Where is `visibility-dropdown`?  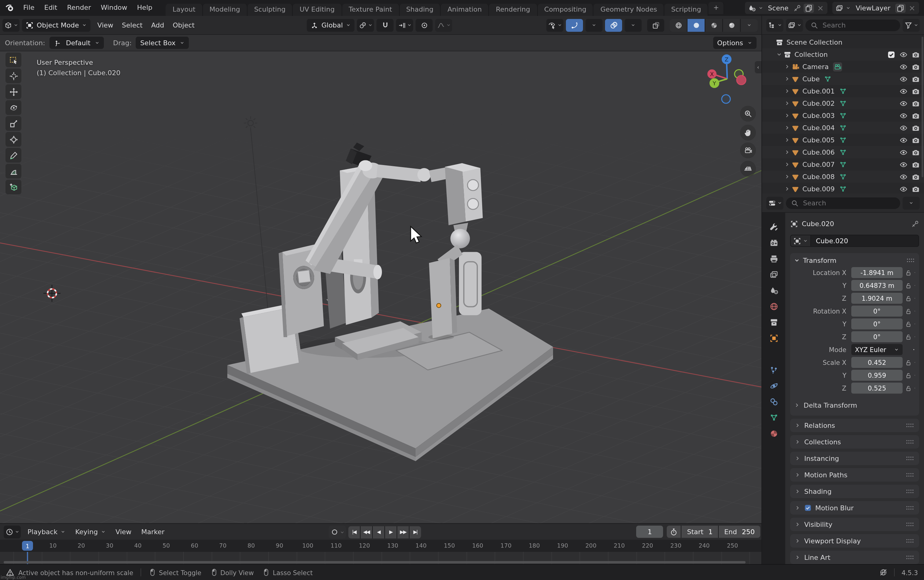
visibility-dropdown is located at coordinates (555, 25).